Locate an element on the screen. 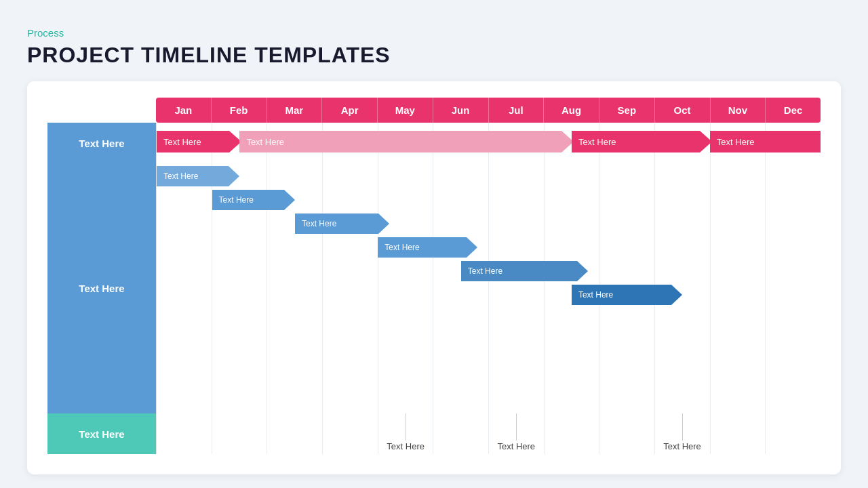 This screenshot has height=488, width=868. row3-section: Text HereText HereText Here is located at coordinates (488, 434).